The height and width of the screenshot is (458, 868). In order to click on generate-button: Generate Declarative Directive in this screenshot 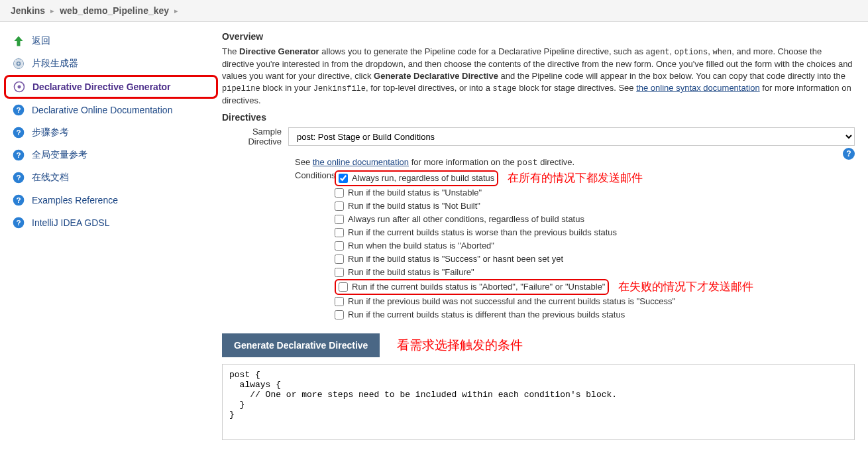, I will do `click(301, 345)`.